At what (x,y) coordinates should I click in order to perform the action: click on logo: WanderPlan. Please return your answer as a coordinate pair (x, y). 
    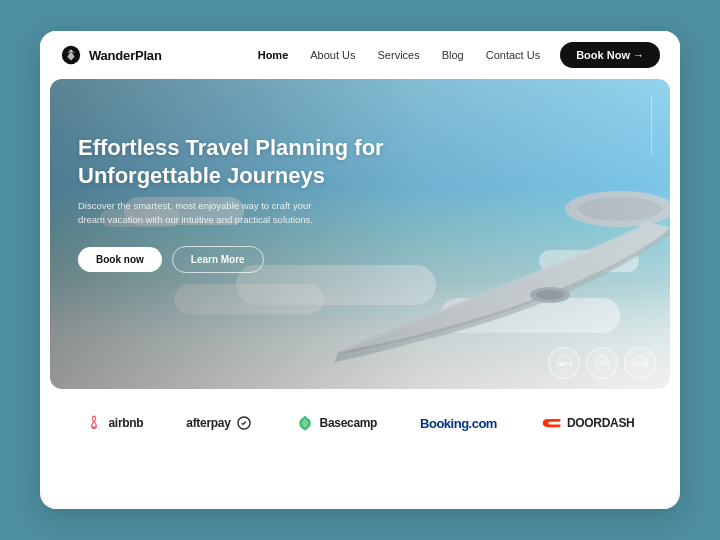
    Looking at the image, I should click on (111, 55).